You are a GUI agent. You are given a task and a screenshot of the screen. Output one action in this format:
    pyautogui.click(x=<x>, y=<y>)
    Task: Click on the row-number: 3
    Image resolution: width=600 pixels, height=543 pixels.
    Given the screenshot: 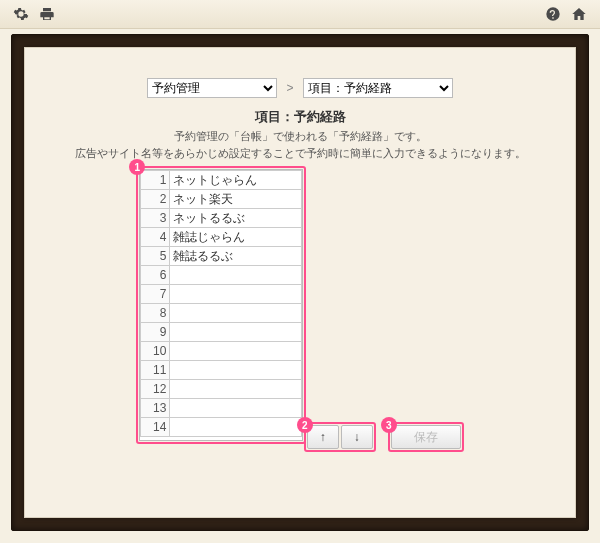 What is the action you would take?
    pyautogui.click(x=156, y=218)
    